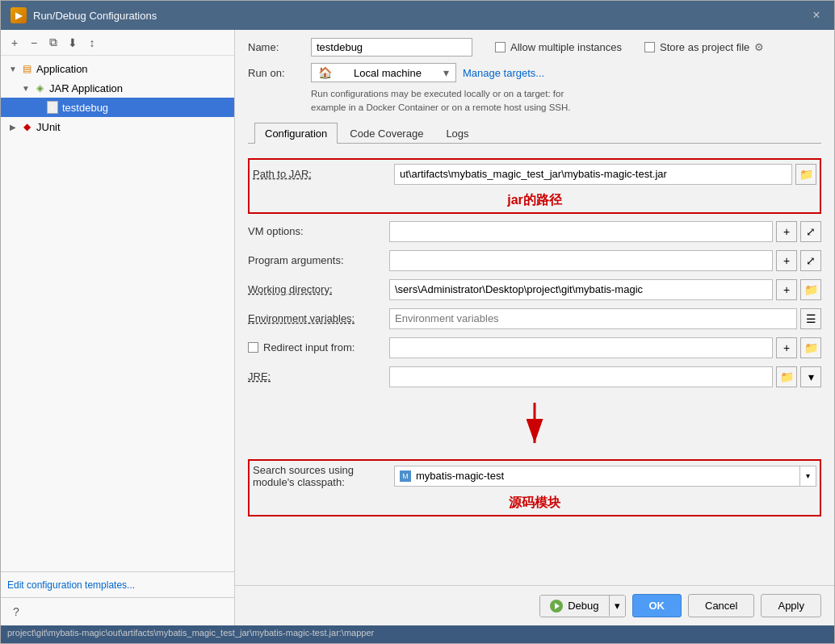 Image resolution: width=835 pixels, height=644 pixels. I want to click on move-config-button: ⬇, so click(73, 43).